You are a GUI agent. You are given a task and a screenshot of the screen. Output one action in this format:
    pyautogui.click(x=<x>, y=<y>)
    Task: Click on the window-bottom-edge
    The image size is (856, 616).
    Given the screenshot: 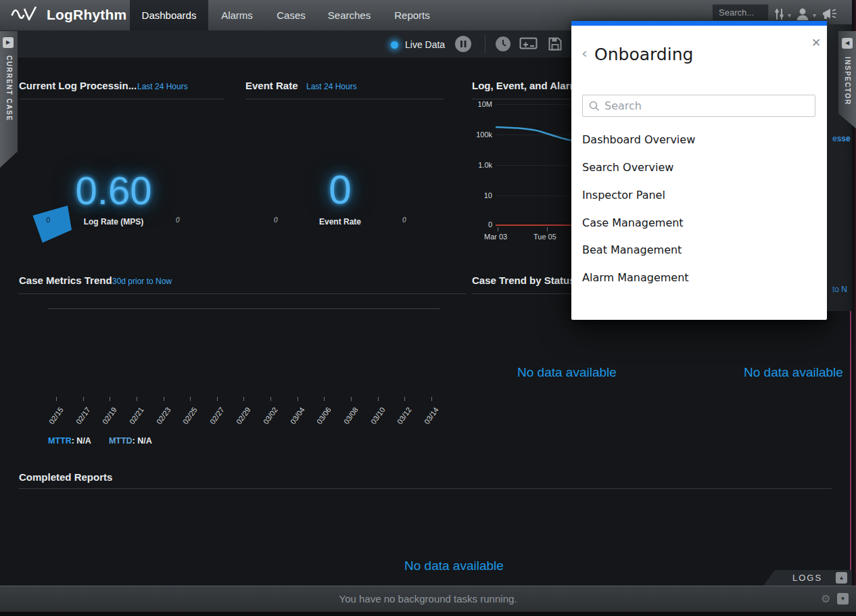 What is the action you would take?
    pyautogui.click(x=428, y=614)
    